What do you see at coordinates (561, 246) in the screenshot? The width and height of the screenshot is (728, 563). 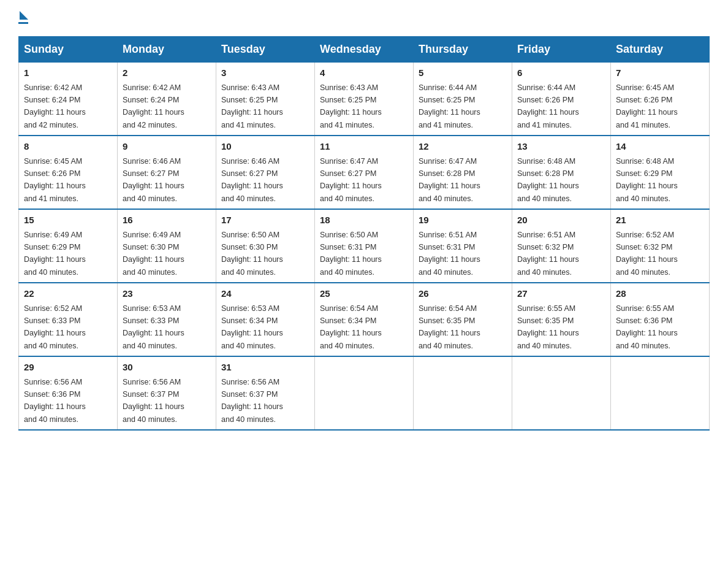 I see `day-cell: 20 Sunrise: 6:51 AMSunset: 6:32 PMDaylig…` at bounding box center [561, 246].